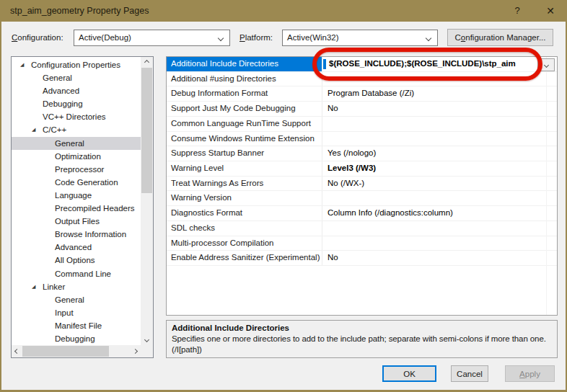  I want to click on property-value: No (/WX-), so click(439, 184).